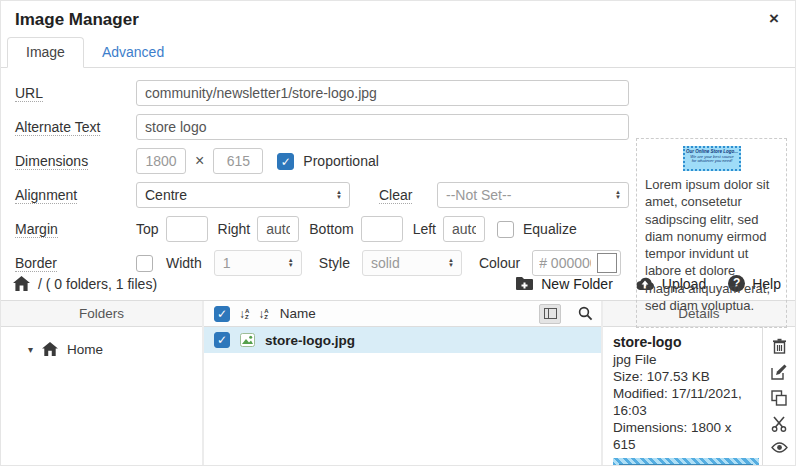  What do you see at coordinates (322, 195) in the screenshot?
I see `alignment-row: Alignment Centre ▲▼ Clear --Not Set-- ▲▼` at bounding box center [322, 195].